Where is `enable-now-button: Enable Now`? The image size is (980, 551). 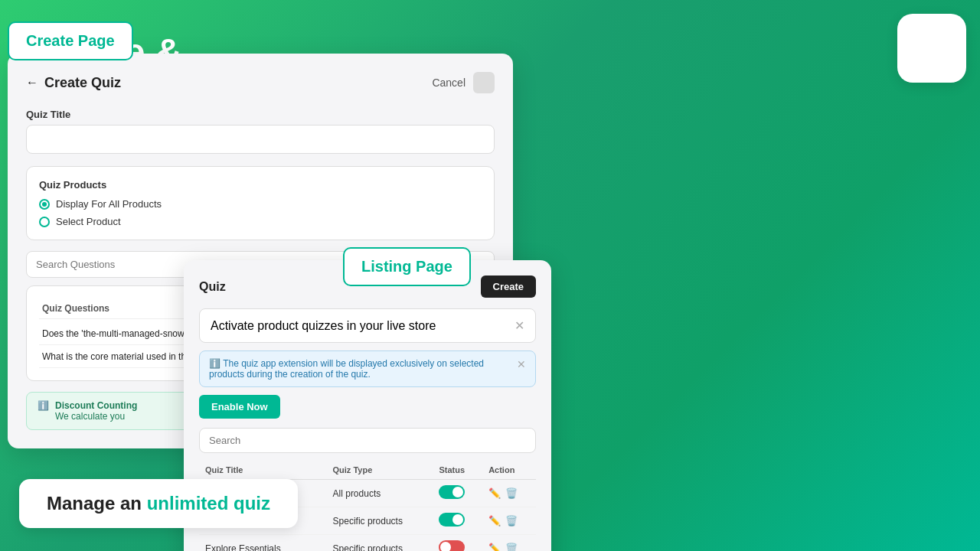 enable-now-button: Enable Now is located at coordinates (240, 407).